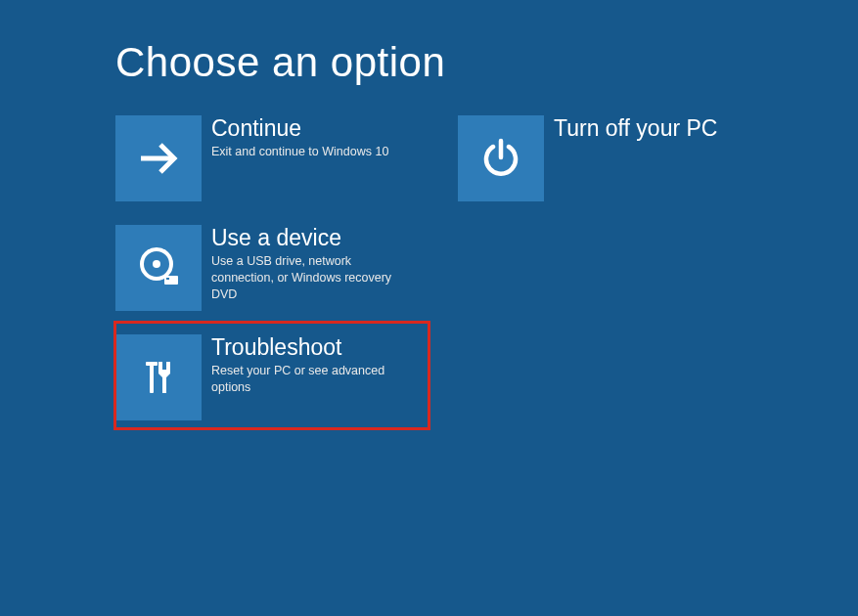  I want to click on troubleshoot-title: Troubleshoot, so click(320, 347).